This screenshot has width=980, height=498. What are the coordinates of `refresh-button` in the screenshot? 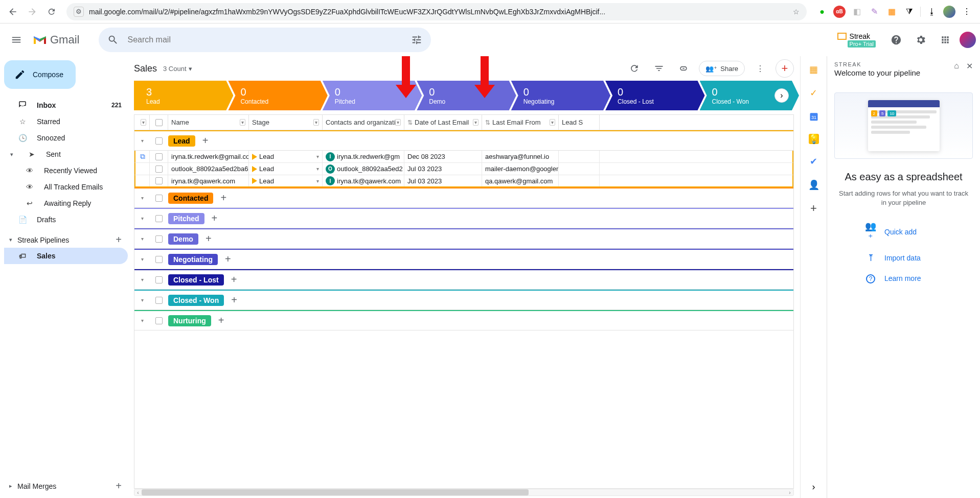 It's located at (634, 68).